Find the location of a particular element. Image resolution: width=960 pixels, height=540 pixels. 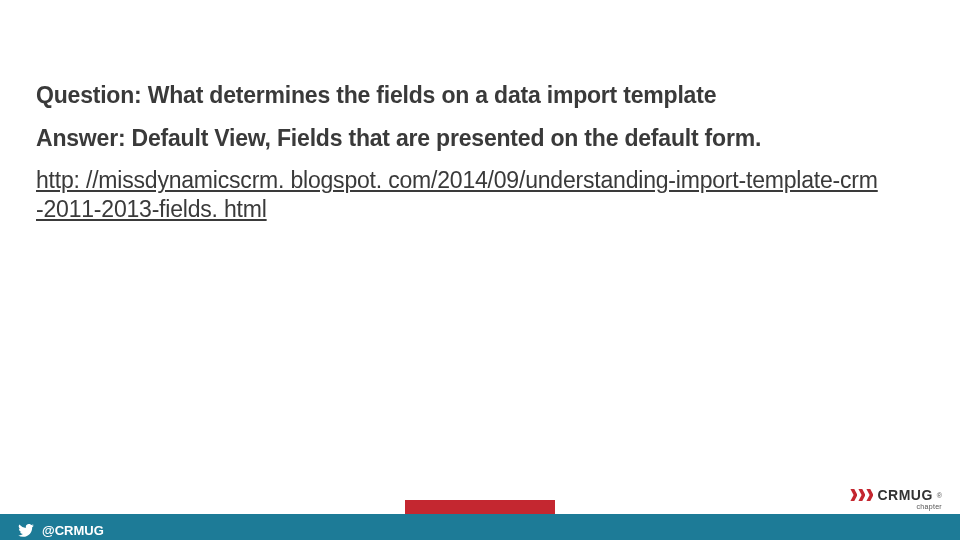

question-text: What determines the fields on a data imp… is located at coordinates (430, 95).